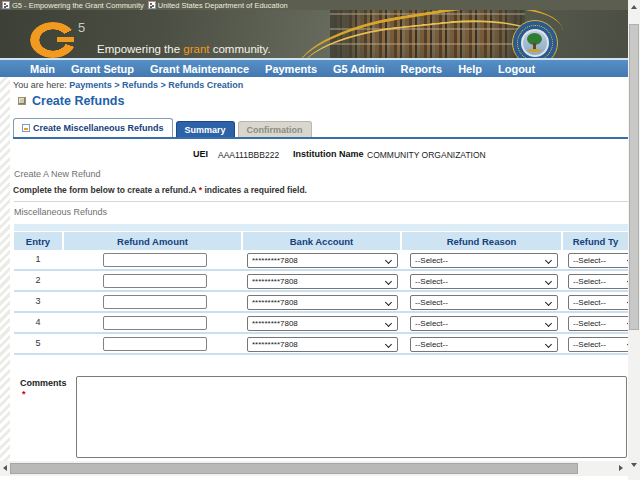  Describe the element at coordinates (320, 34) in the screenshot. I see `g5-banner: 5 Empowering the grant community.` at that location.